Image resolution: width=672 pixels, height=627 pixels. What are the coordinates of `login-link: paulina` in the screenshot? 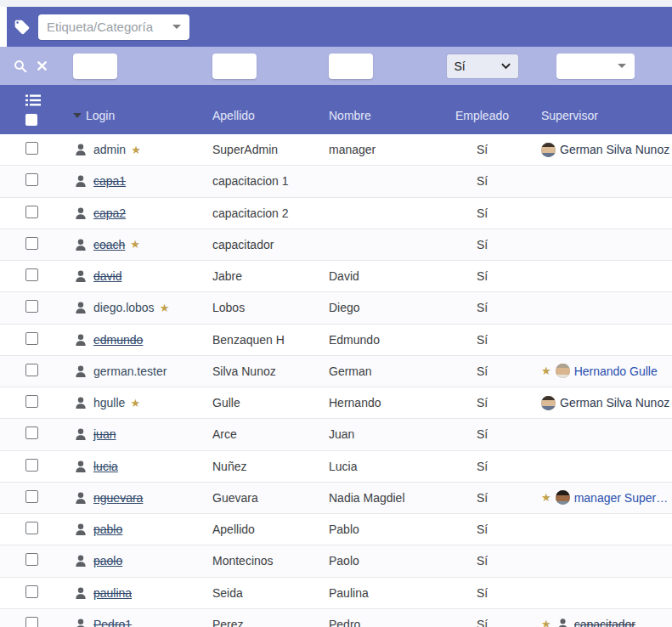 It's located at (112, 593).